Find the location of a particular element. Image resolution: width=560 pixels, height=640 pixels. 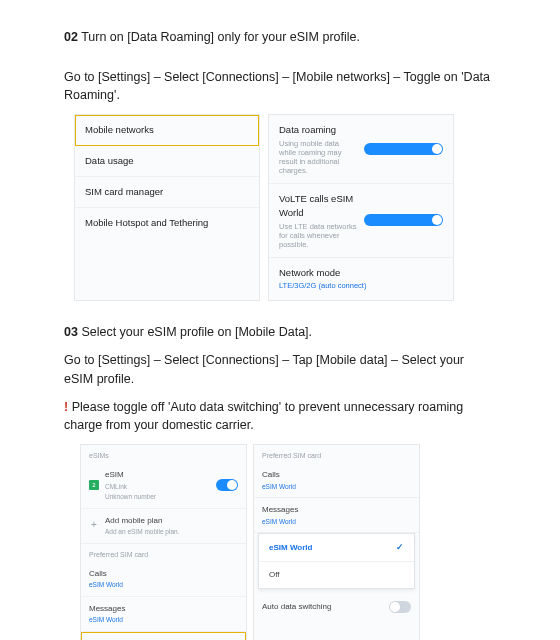

calls-row-r: Calls eSIM World is located at coordinates (336, 480).